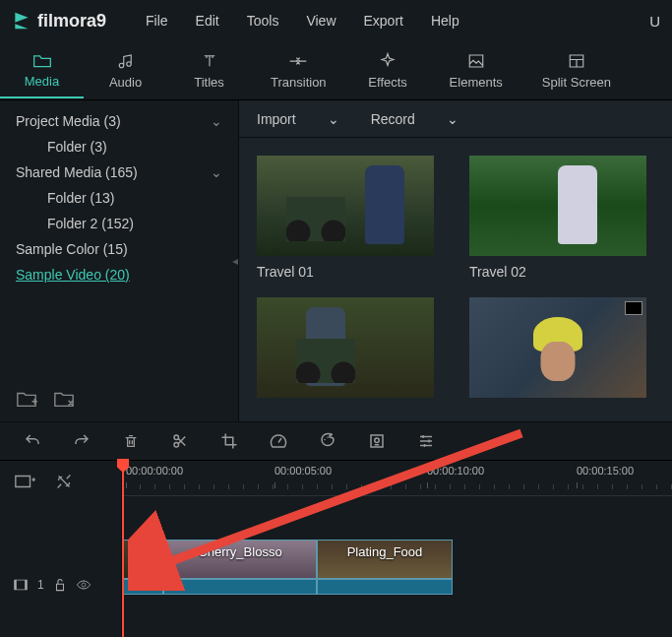 This screenshot has width=672, height=637. Describe the element at coordinates (476, 71) in the screenshot. I see `tab-elements: Elements` at that location.